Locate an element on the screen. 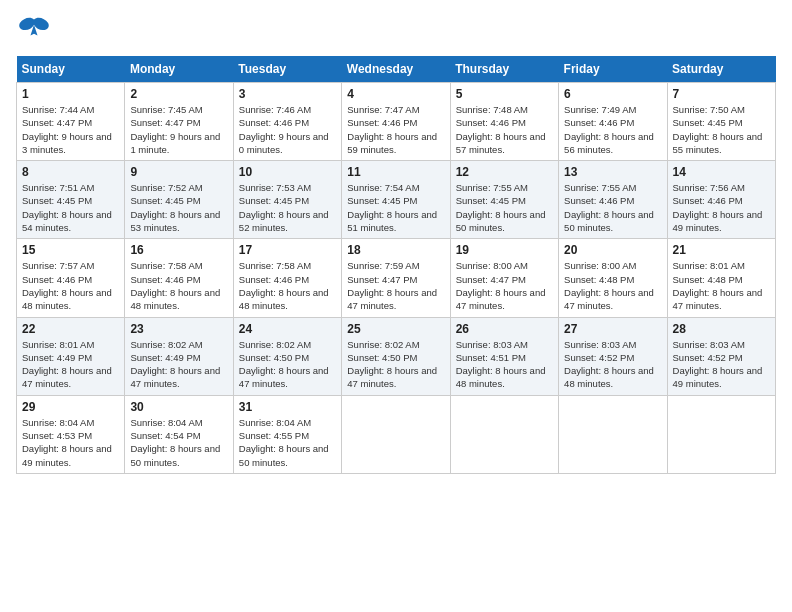 Image resolution: width=792 pixels, height=612 pixels. day-info: Sunrise: 8:04 AMSunset: 4:55 PMDaylight:… is located at coordinates (288, 442).